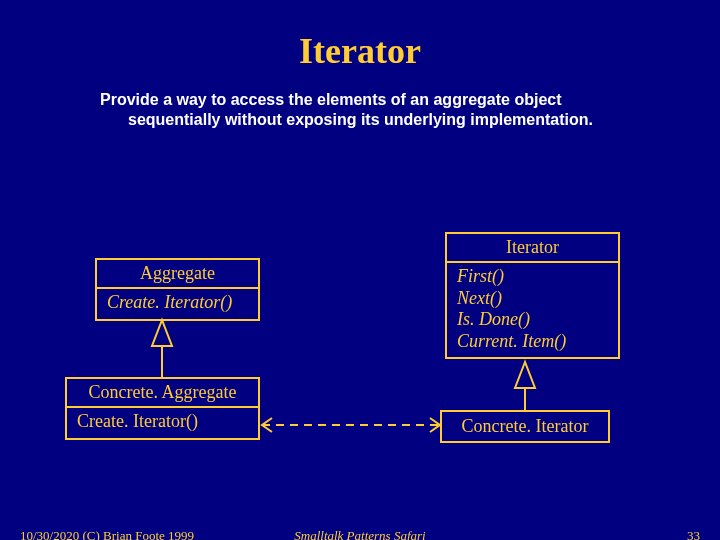  I want to click on footer-title: Smalltalk Patterns Safari, so click(360, 534).